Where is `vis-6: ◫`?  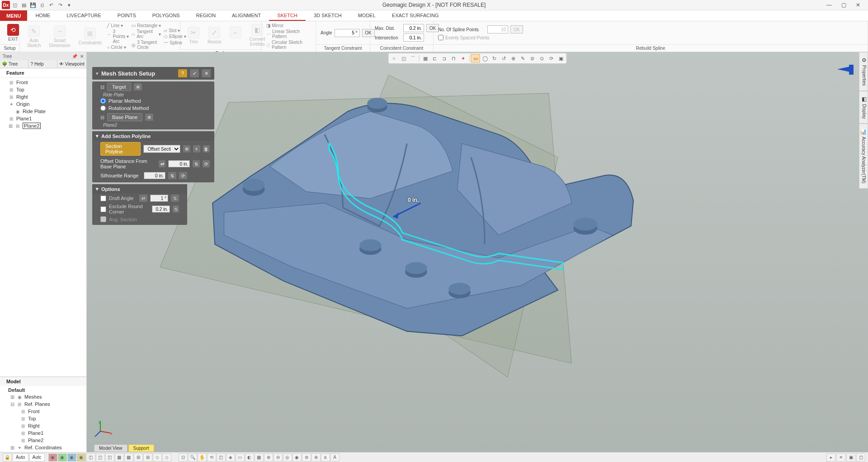
vis-6: ◫ is located at coordinates (100, 457).